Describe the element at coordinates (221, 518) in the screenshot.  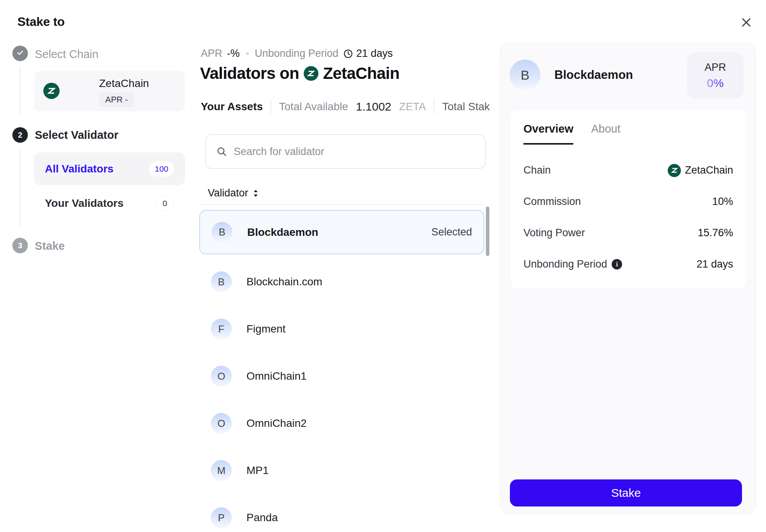
I see `avatar: P` at that location.